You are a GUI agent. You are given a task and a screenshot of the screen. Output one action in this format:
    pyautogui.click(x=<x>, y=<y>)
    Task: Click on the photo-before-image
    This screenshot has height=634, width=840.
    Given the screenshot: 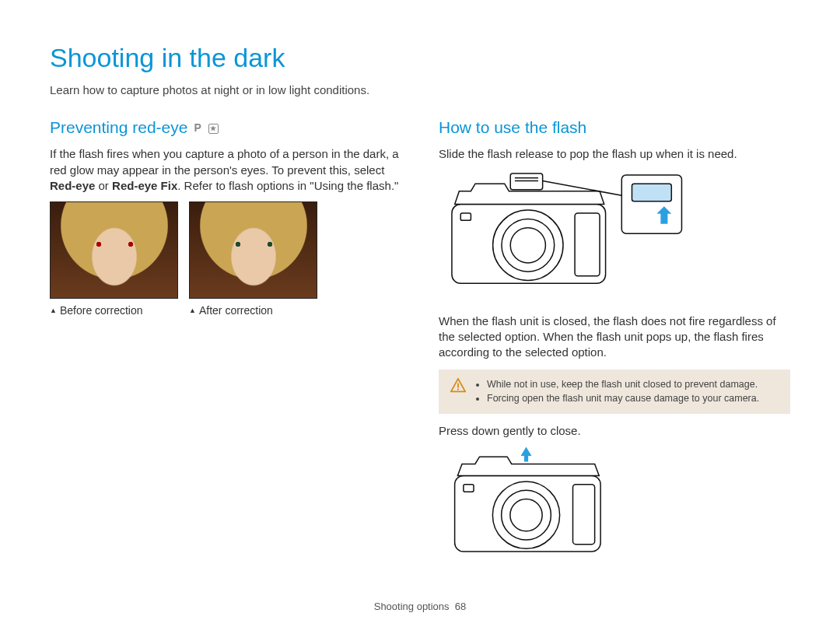 What is the action you would take?
    pyautogui.click(x=114, y=250)
    